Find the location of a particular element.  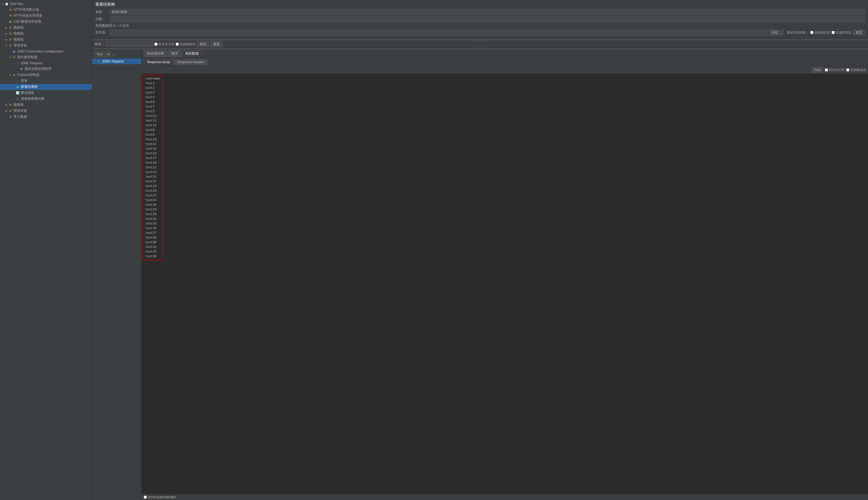

tree-label: 调试后置处理程序 is located at coordinates (57, 69).